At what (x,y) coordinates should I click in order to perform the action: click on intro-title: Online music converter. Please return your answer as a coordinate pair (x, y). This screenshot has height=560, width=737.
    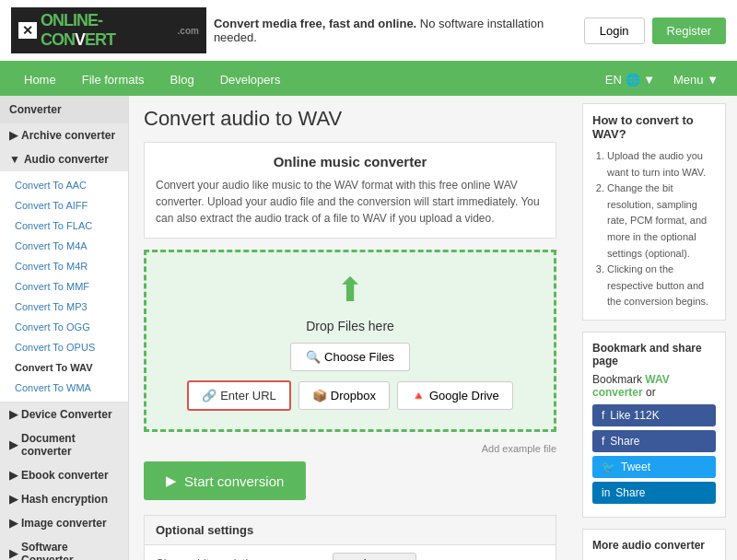
    Looking at the image, I should click on (350, 162).